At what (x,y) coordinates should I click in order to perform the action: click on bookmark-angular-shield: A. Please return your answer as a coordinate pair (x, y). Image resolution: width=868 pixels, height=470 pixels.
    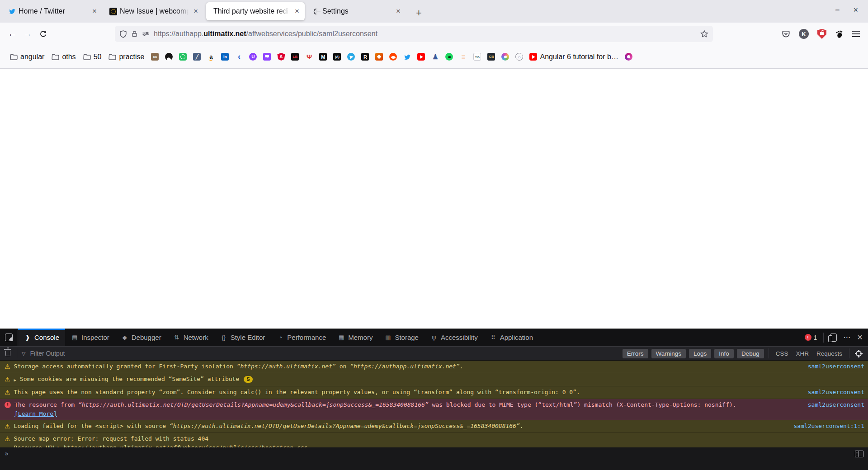
    Looking at the image, I should click on (281, 57).